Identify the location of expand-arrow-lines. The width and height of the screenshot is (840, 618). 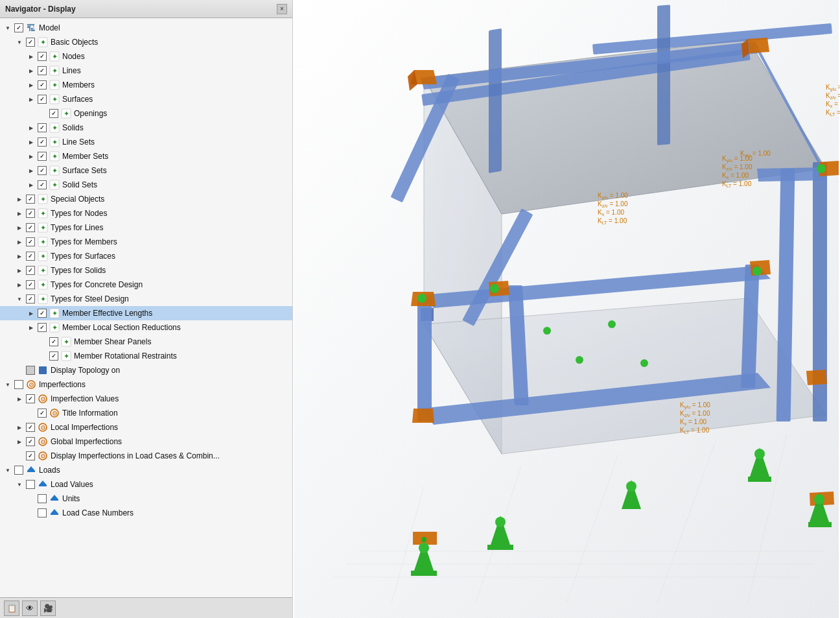
(31, 71).